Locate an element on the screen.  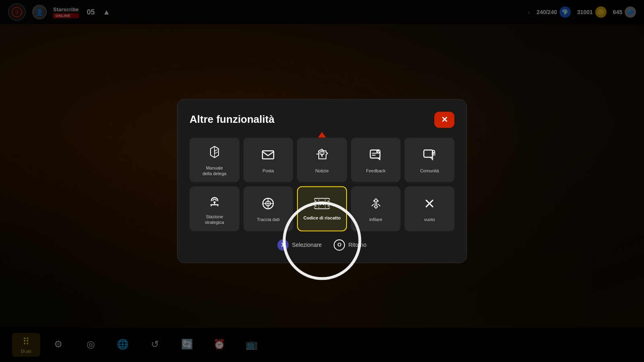
grid-item-codice: Codice di riscatto is located at coordinates (322, 209).